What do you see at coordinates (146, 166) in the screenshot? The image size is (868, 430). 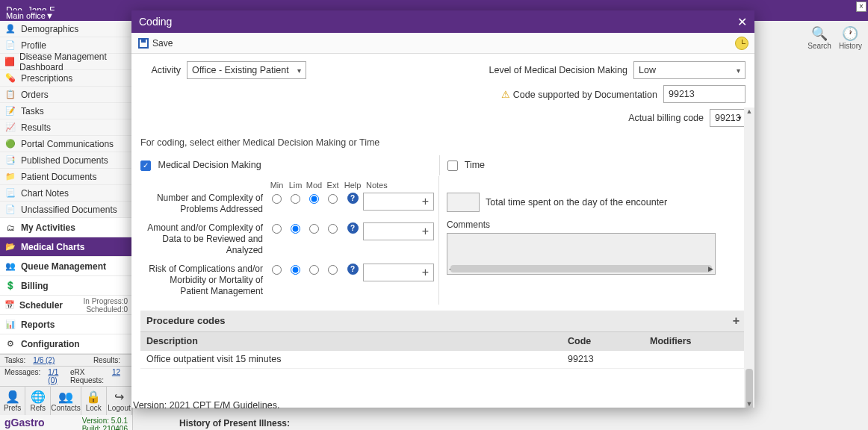 I see `mdm-checkbox: ✓` at bounding box center [146, 166].